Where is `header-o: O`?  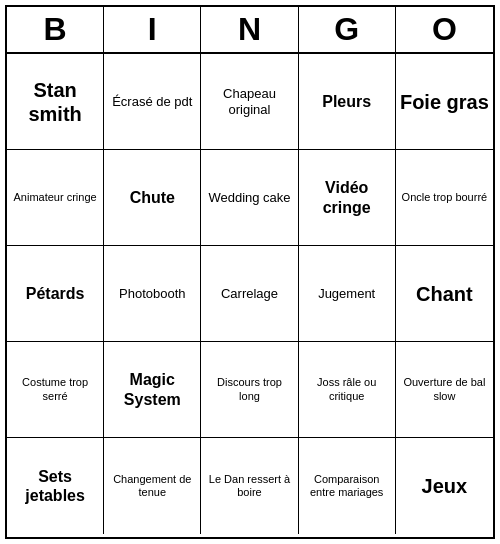 header-o: O is located at coordinates (444, 30).